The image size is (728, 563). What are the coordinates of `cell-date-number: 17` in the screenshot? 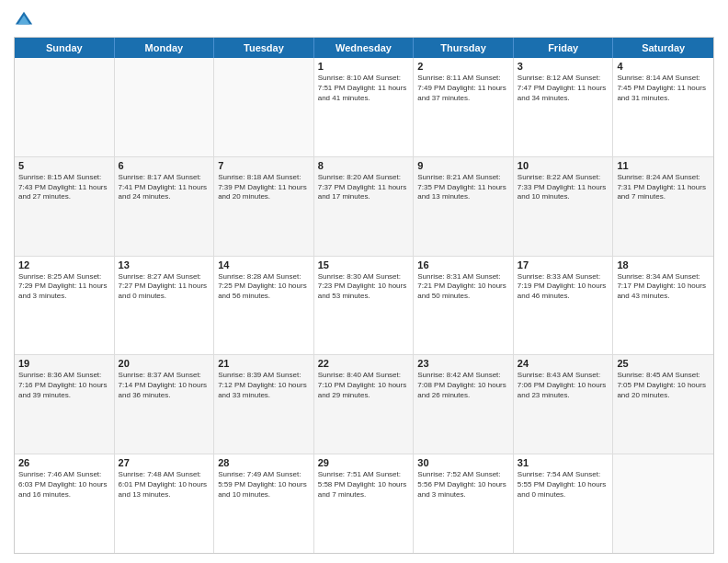 It's located at (563, 265).